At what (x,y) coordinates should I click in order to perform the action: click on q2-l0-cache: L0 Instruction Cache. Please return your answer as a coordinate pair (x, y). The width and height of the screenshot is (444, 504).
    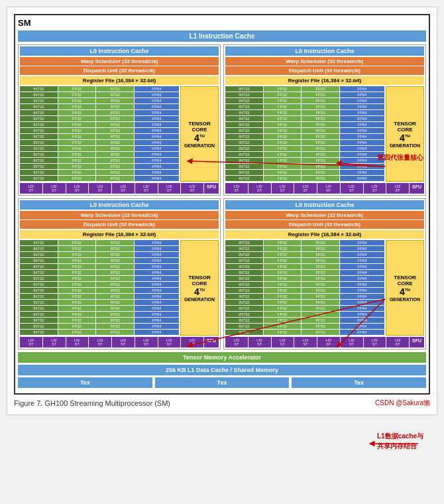
    Looking at the image, I should click on (325, 51).